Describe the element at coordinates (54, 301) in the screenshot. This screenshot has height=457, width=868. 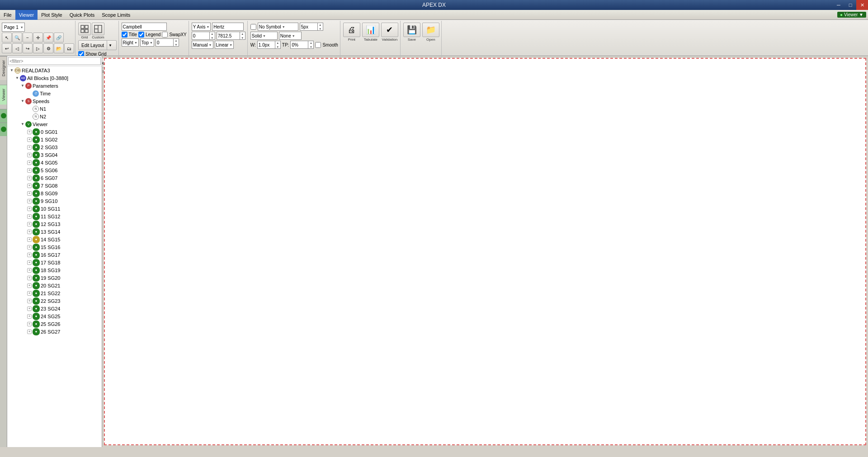
I see `signal-node-22: +●22 SG23` at that location.